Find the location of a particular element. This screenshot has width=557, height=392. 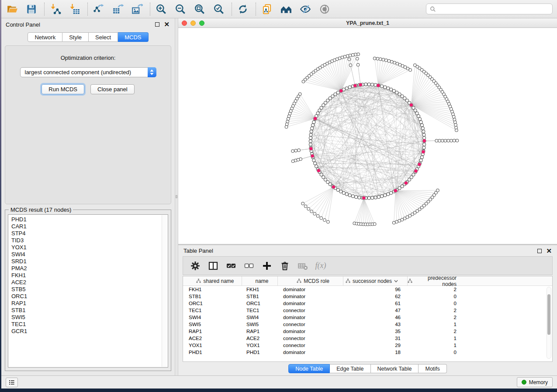

window-close-icon is located at coordinates (184, 23).